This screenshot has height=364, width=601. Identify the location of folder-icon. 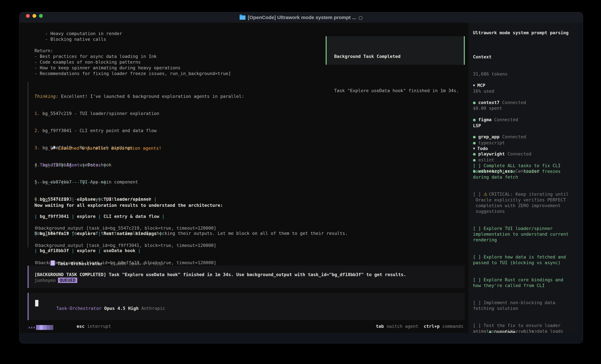
(242, 18).